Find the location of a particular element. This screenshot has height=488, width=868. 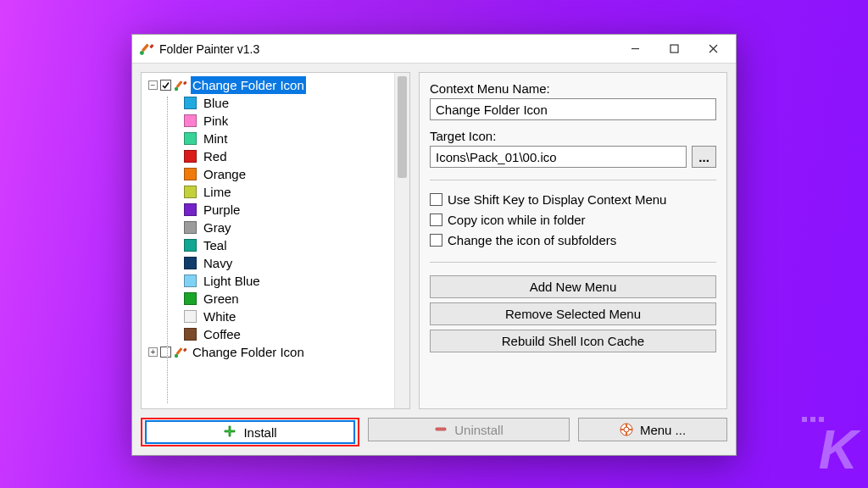

tree-item-label: White is located at coordinates (220, 317).